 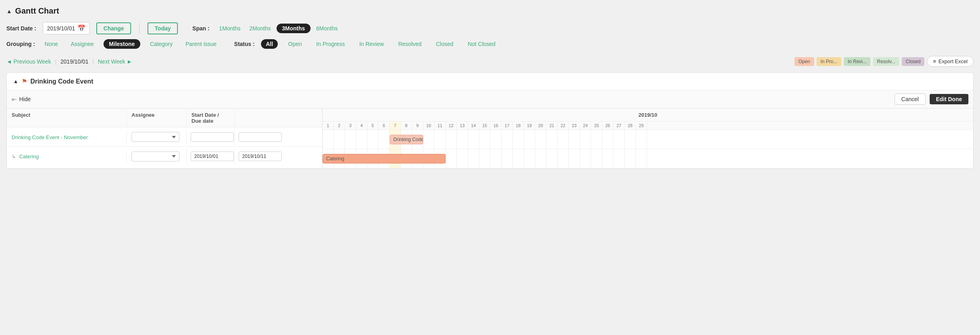 What do you see at coordinates (67, 118) in the screenshot?
I see `col-subject-header: Subject` at bounding box center [67, 118].